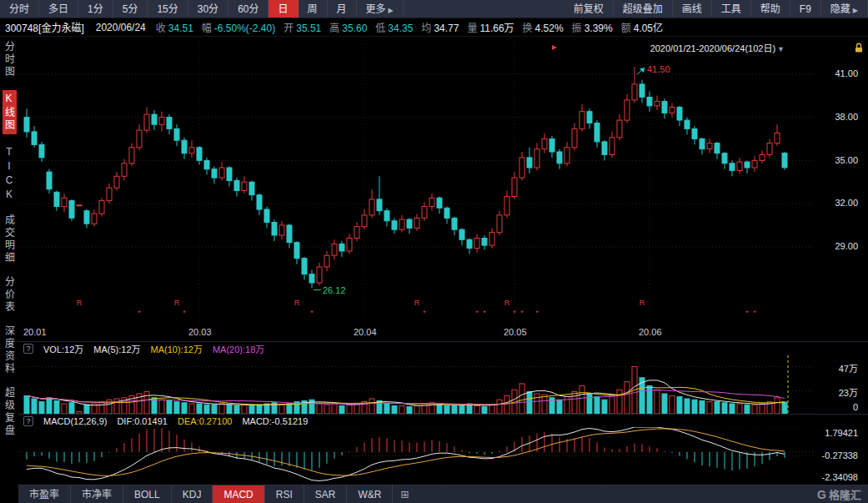 This screenshot has height=503, width=868. Describe the element at coordinates (238, 494) in the screenshot. I see `tab-macd: MACD` at that location.